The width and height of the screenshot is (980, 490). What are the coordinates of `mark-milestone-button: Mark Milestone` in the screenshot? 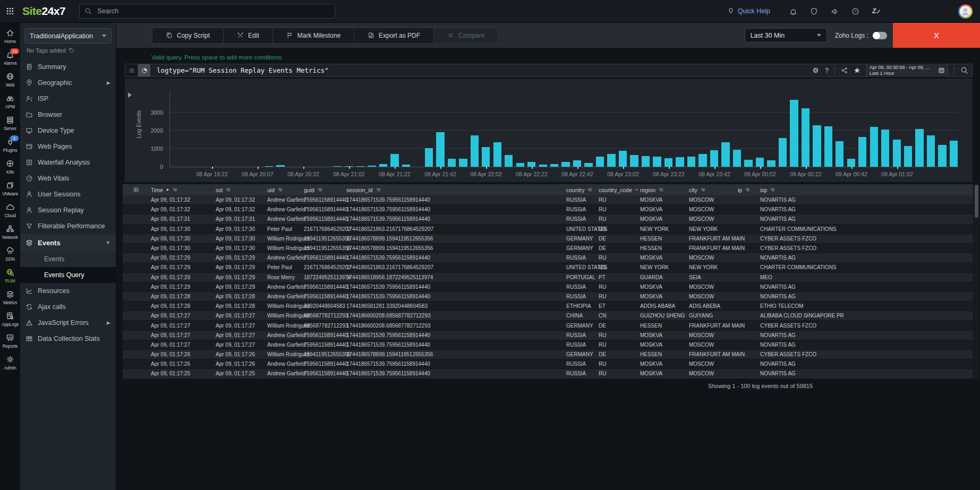 It's located at (313, 36).